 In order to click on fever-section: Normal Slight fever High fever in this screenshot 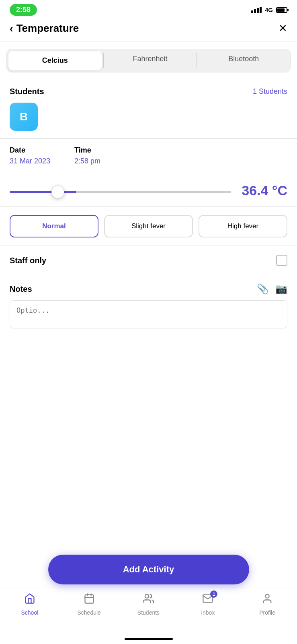, I will do `click(149, 226)`.